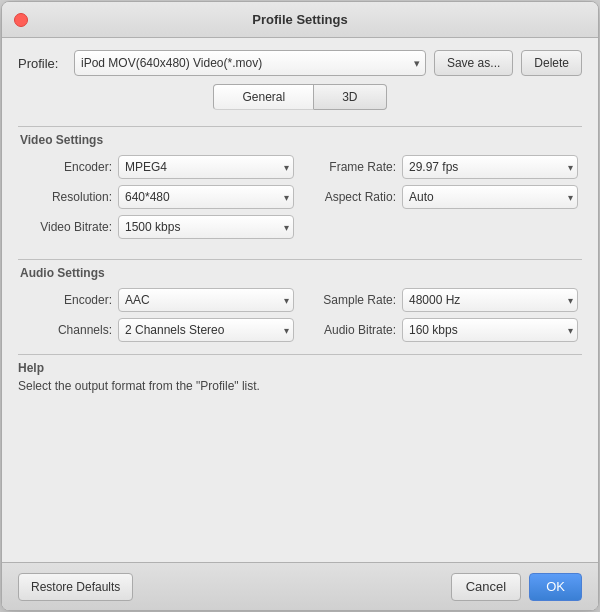 The image size is (600, 612). I want to click on frame-rate-label: Frame Rate:, so click(351, 167).